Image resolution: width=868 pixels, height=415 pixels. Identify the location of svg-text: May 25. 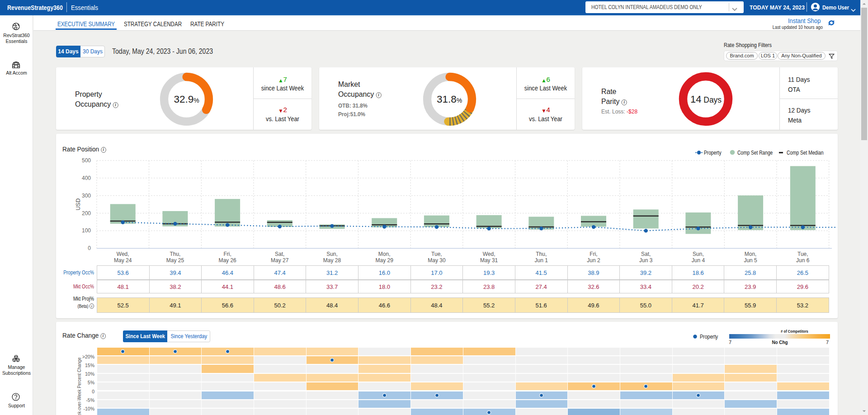
(175, 260).